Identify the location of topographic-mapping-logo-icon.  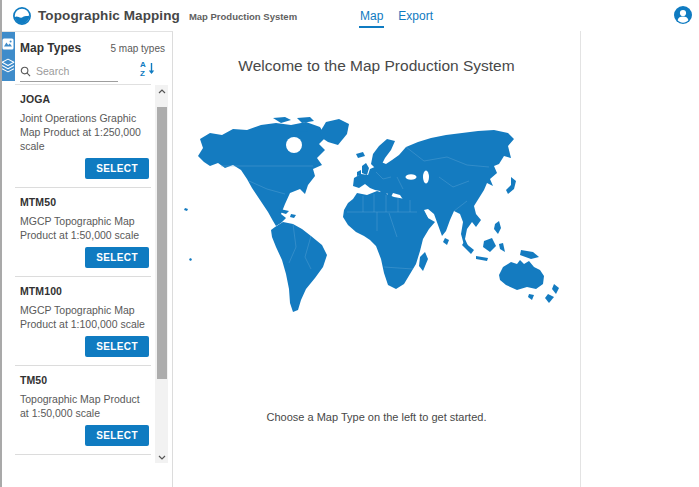
(22, 16).